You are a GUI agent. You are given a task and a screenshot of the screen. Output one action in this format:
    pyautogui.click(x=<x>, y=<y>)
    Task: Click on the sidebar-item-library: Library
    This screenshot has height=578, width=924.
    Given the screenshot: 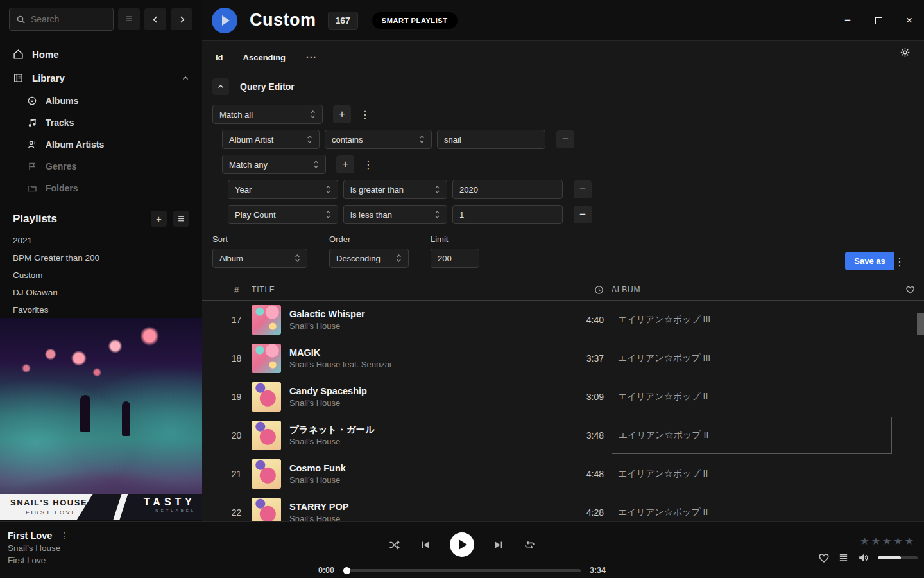 What is the action you would take?
    pyautogui.click(x=101, y=78)
    